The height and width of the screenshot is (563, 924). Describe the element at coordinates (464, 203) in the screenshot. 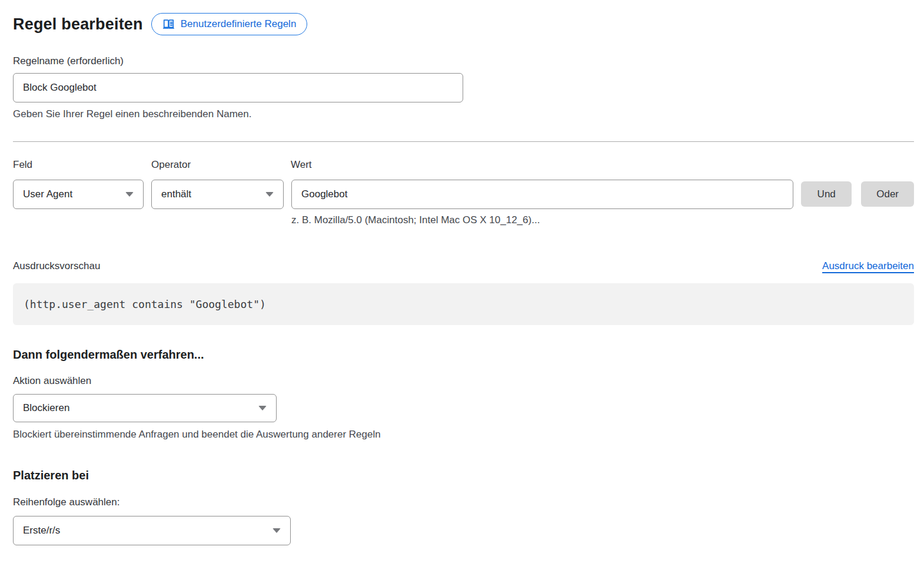

I see `condition-row: User Agent enthält z. B. Mozilla/5.0 (Ma…` at that location.